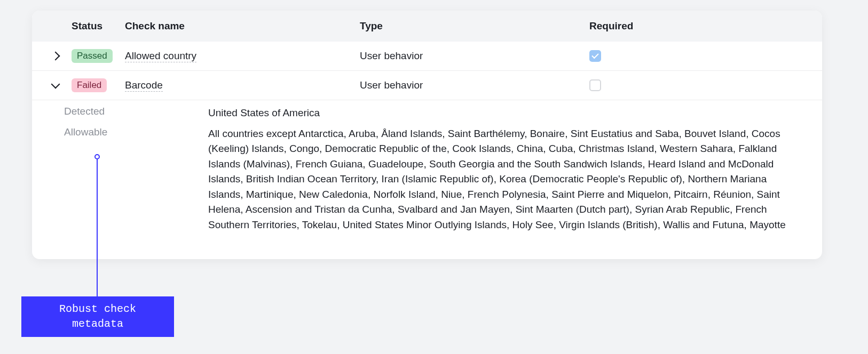  I want to click on table-row: Passed Allowed country User behavior, so click(427, 57).